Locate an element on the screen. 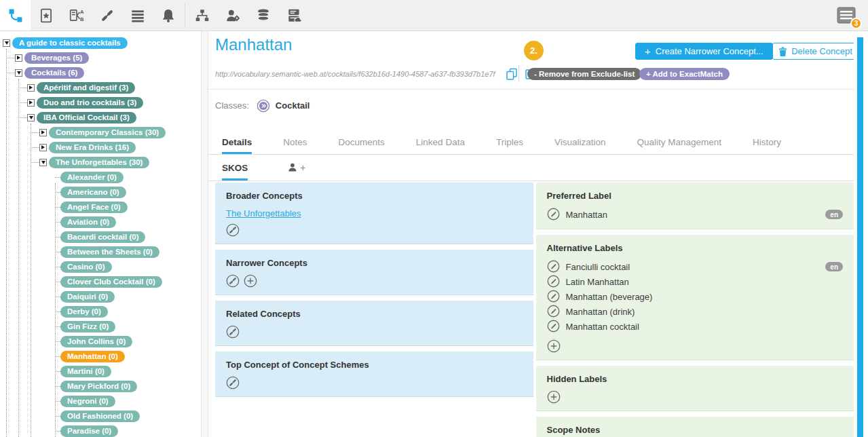 The width and height of the screenshot is (868, 437). tree-row: Alexander (0) is located at coordinates (100, 177).